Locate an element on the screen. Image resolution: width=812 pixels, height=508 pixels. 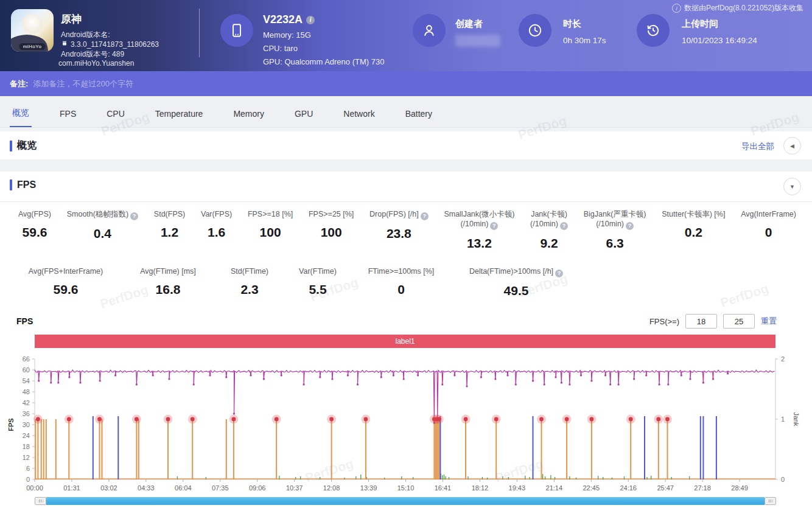
header: i 数据由PerfDog(8.0.221052)版本收集 miHoYo 原神 A… is located at coordinates (406, 35).